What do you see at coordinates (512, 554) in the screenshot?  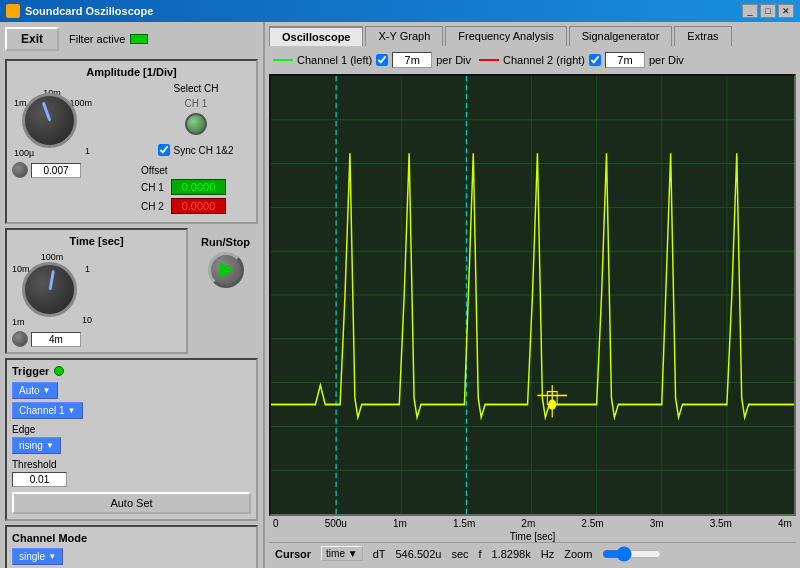 I see `f-value: 1.8298k` at bounding box center [512, 554].